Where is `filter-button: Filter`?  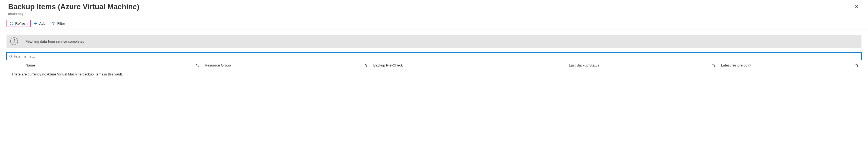 filter-button: Filter is located at coordinates (58, 24).